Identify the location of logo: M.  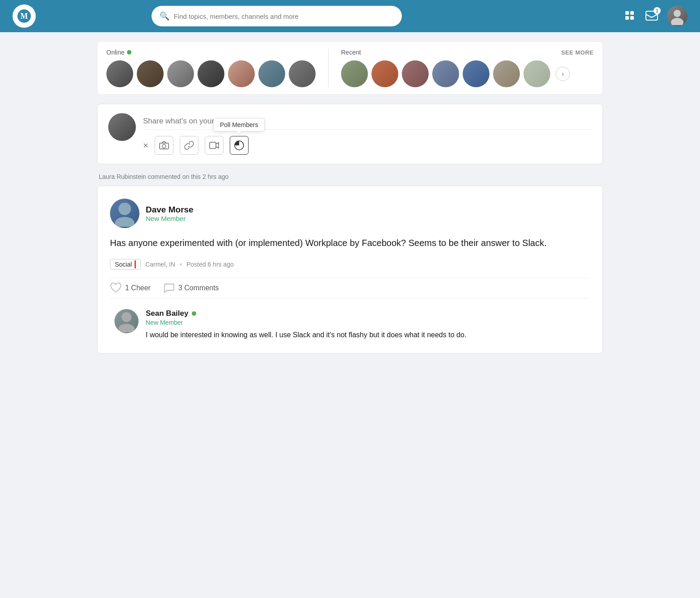
(24, 16).